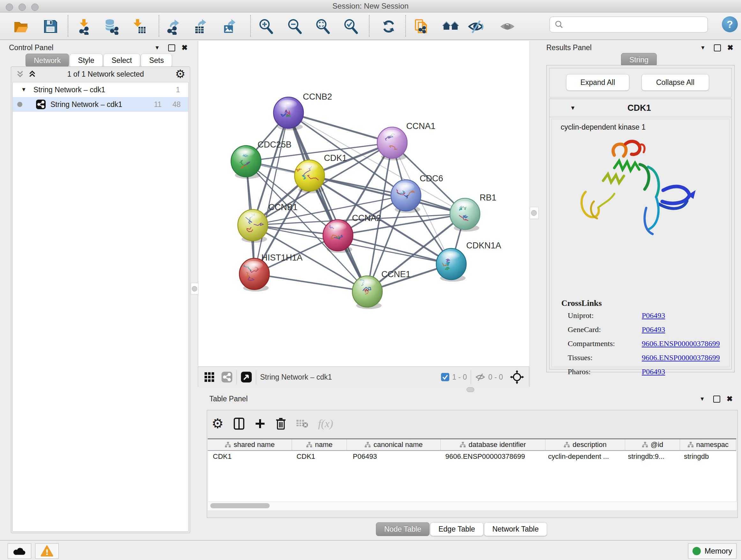  Describe the element at coordinates (473, 505) in the screenshot. I see `table-horizontal-scrollbar` at that location.